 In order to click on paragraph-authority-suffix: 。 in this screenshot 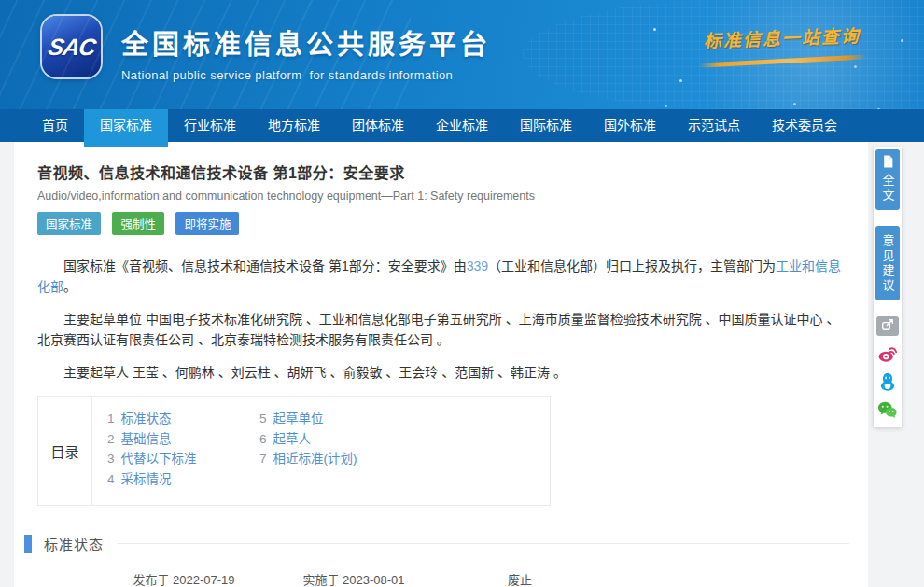, I will do `click(70, 287)`.